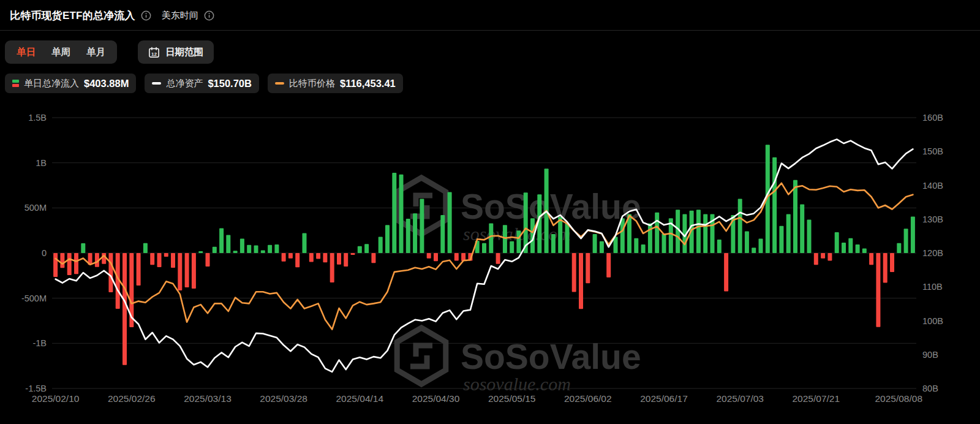 The height and width of the screenshot is (424, 980). Describe the element at coordinates (368, 83) in the screenshot. I see `legend-value: $116,453.41` at that location.